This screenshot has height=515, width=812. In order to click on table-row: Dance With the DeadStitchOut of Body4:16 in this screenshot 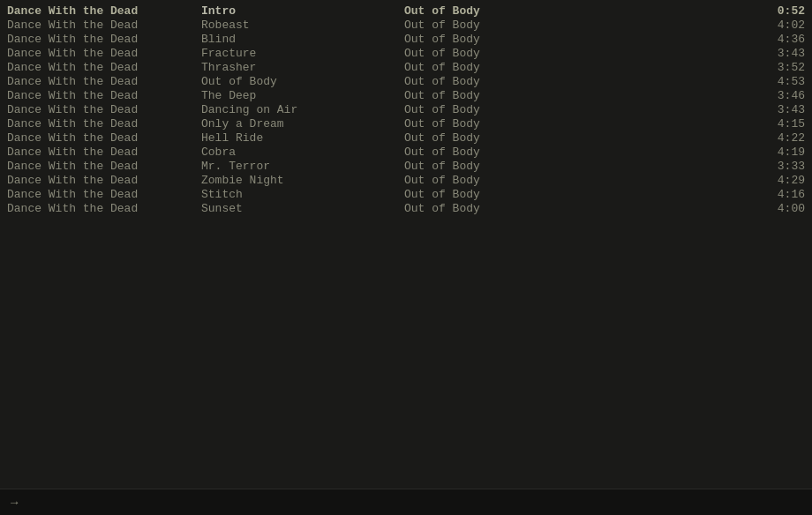, I will do `click(406, 194)`.